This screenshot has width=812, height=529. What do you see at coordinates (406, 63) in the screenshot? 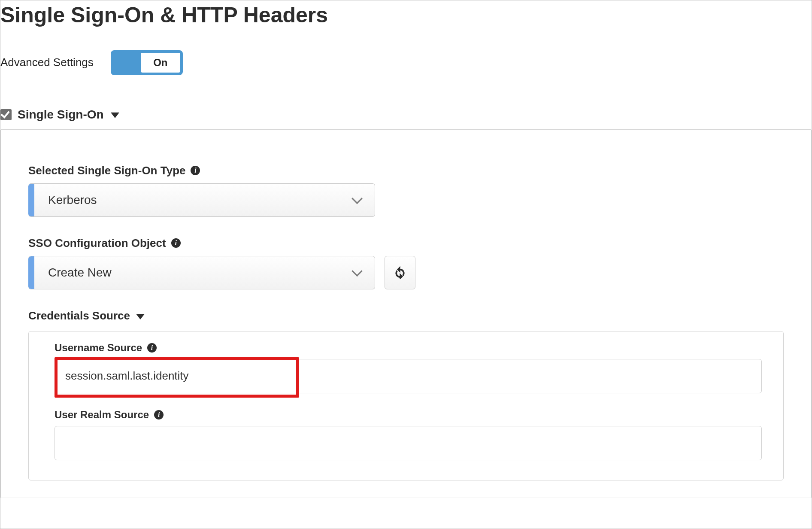
I see `advanced-settings-row: Advanced Settings On` at bounding box center [406, 63].